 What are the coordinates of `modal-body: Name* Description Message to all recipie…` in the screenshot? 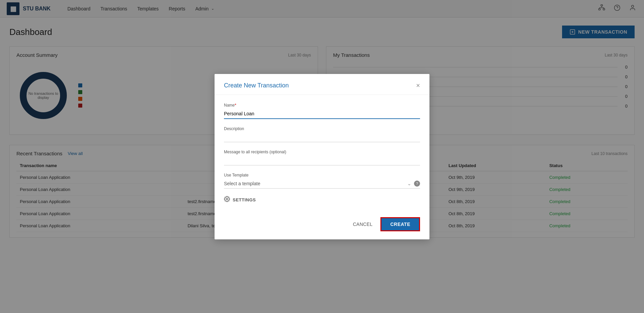 It's located at (322, 153).